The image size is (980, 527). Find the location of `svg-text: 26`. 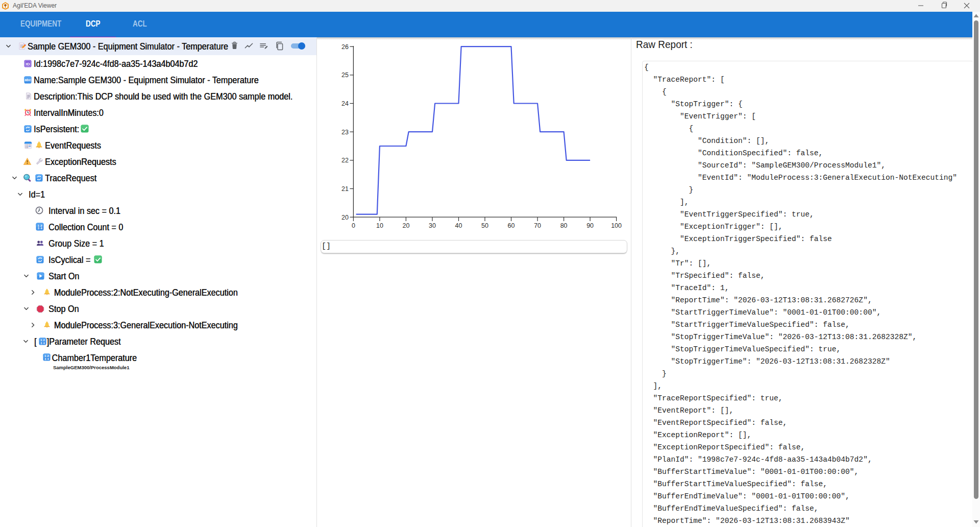

svg-text: 26 is located at coordinates (345, 47).